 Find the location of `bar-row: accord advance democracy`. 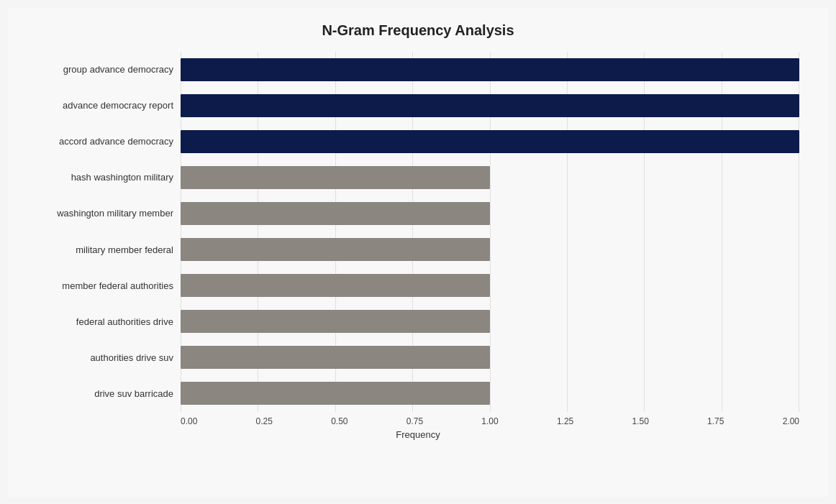

bar-row: accord advance democracy is located at coordinates (490, 142).